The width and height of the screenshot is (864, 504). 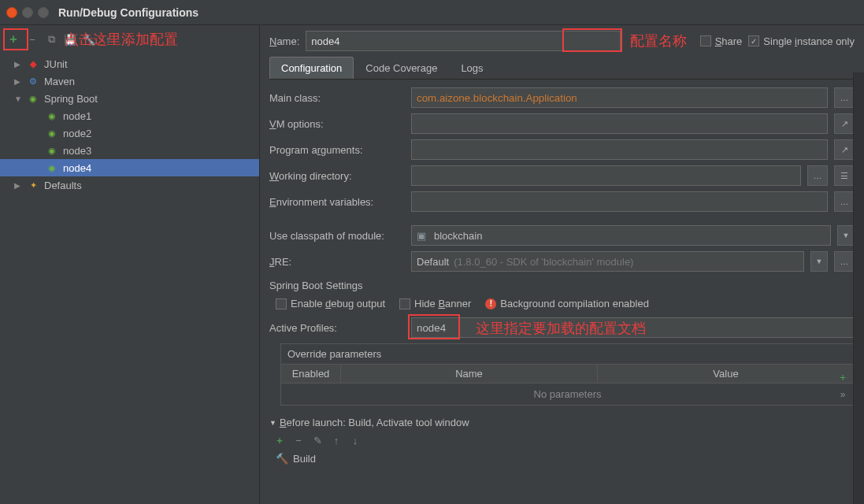 What do you see at coordinates (472, 68) in the screenshot?
I see `tab-logs: Logs` at bounding box center [472, 68].